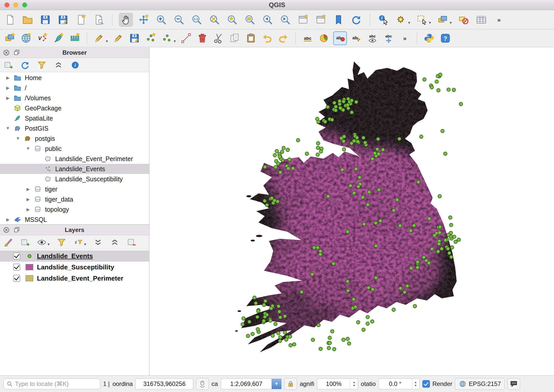  I want to click on add-feature-menu-button: ▾, so click(167, 38).